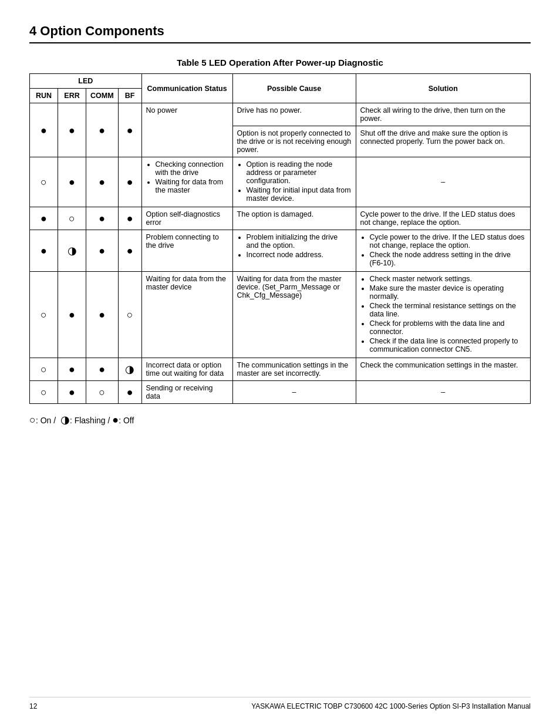 Image resolution: width=560 pixels, height=728 pixels. I want to click on bf-led: ○, so click(130, 315).